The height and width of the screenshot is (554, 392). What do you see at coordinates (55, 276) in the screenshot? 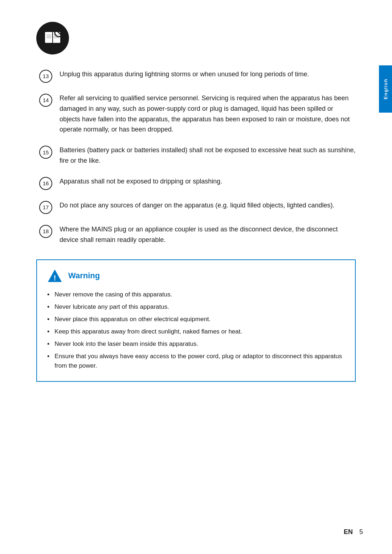
I see `warning-triangle-icon: !` at bounding box center [55, 276].